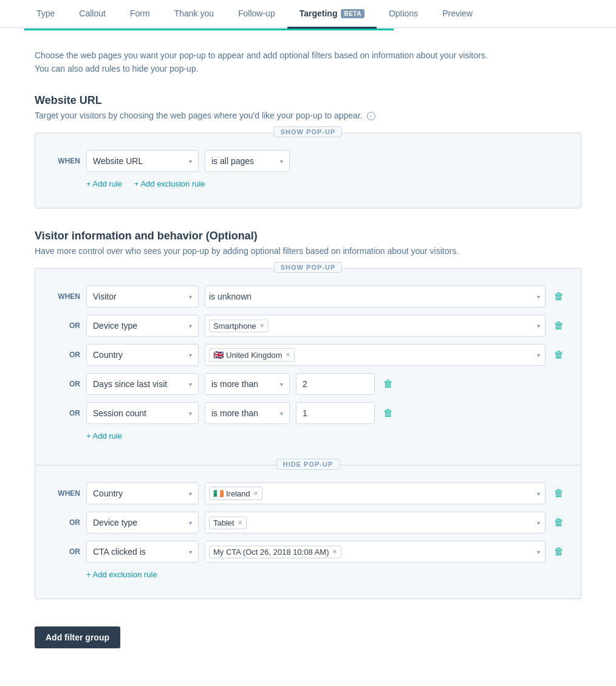  I want to click on days-since-dropdown: Days since last visit ▾, so click(142, 384).